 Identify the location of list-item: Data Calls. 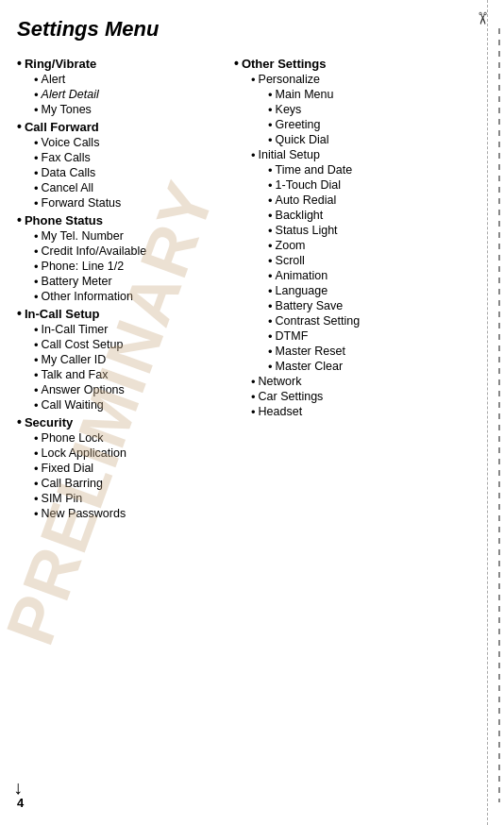
(134, 173).